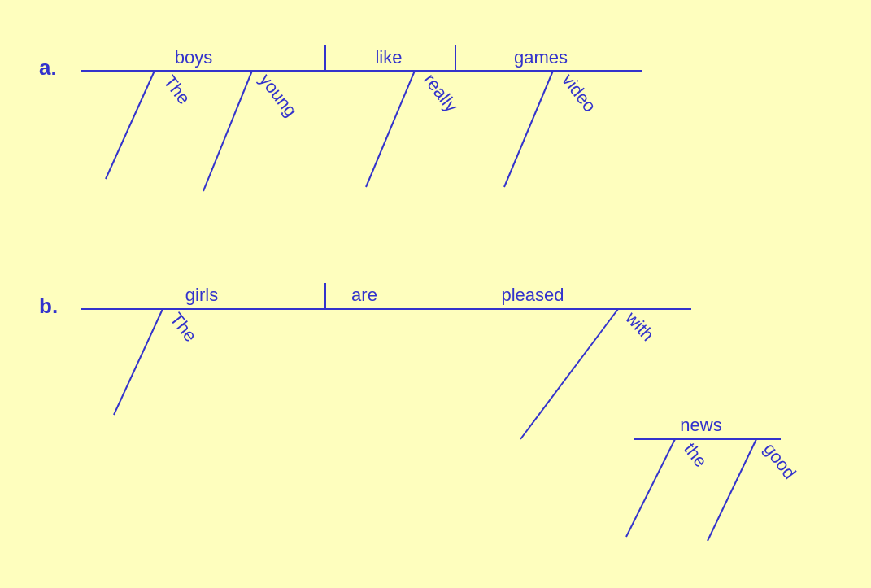 Image resolution: width=871 pixels, height=588 pixels. What do you see at coordinates (364, 294) in the screenshot?
I see `word-are: are` at bounding box center [364, 294].